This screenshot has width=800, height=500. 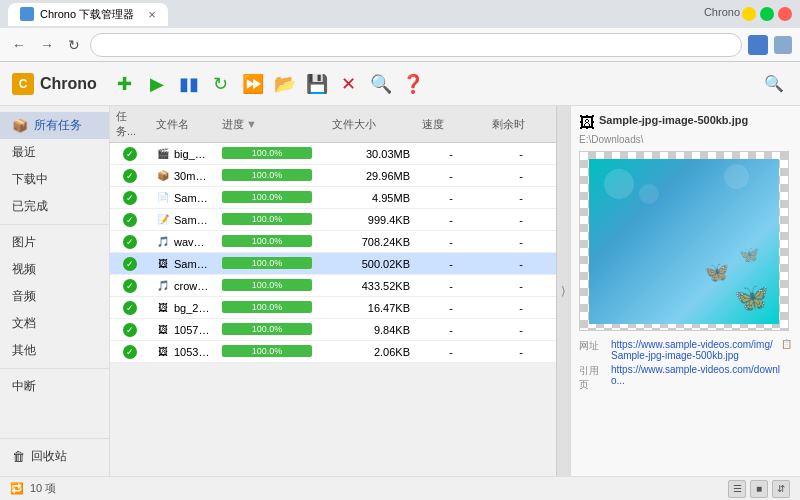 What do you see at coordinates (333, 154) in the screenshot?
I see `table-row: ✓ 🎬 big_buck_b....mp4 100.0% 30.03MB - -` at bounding box center [333, 154].